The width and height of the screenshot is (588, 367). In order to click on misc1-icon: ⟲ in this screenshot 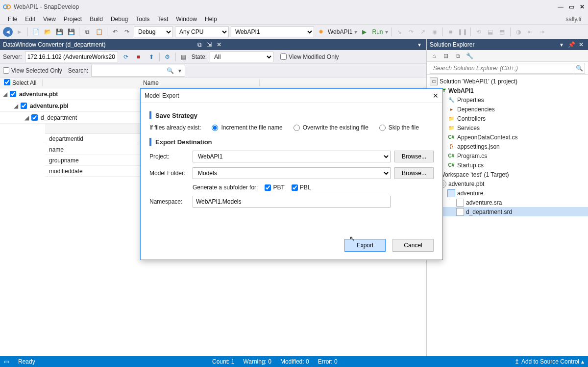, I will do `click(479, 32)`.